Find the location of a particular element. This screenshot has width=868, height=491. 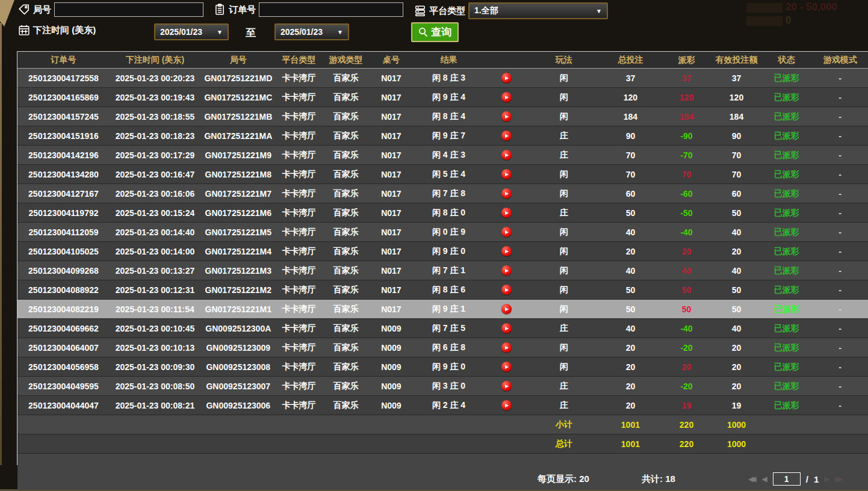

id-cell: 250123004157245 is located at coordinates (64, 117).